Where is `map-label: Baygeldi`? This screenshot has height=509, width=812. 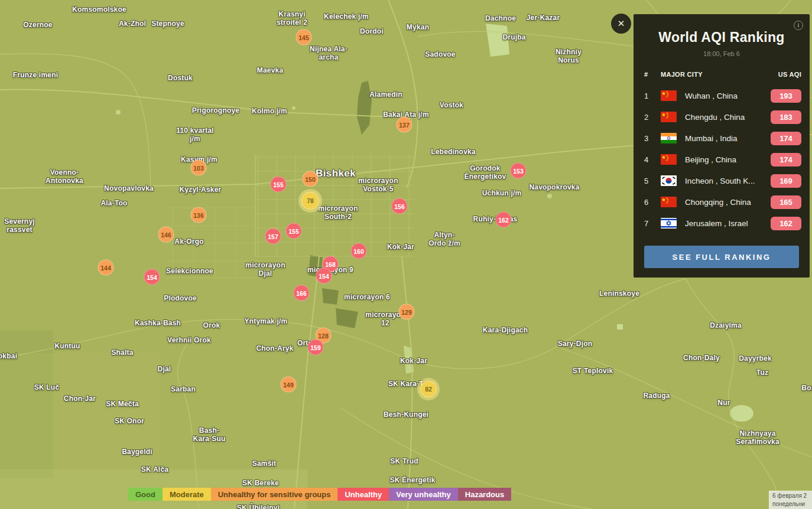
map-label: Baygeldi is located at coordinates (137, 452).